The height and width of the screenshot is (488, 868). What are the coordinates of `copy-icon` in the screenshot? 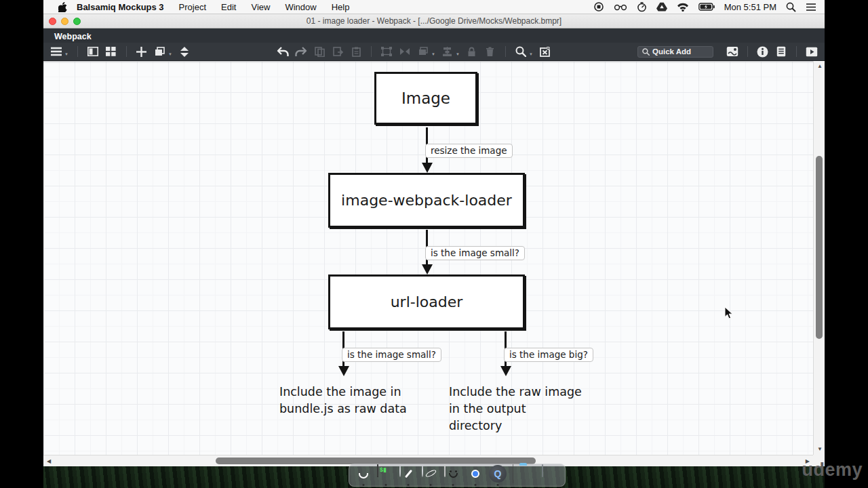 It's located at (319, 52).